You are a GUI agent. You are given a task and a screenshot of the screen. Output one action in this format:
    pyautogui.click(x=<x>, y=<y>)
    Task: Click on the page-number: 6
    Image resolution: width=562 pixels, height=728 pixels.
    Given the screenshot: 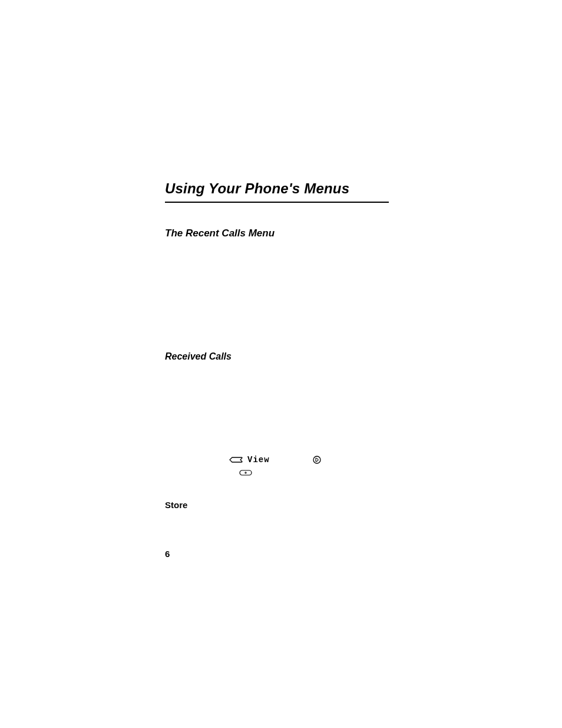 What is the action you would take?
    pyautogui.click(x=277, y=554)
    